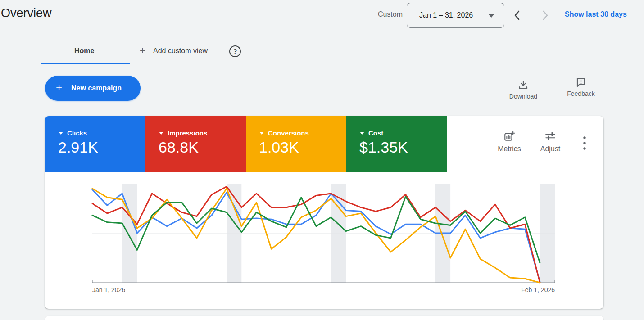 This screenshot has height=320, width=644. What do you see at coordinates (550, 141) in the screenshot?
I see `adjust-button: Adjust` at bounding box center [550, 141].